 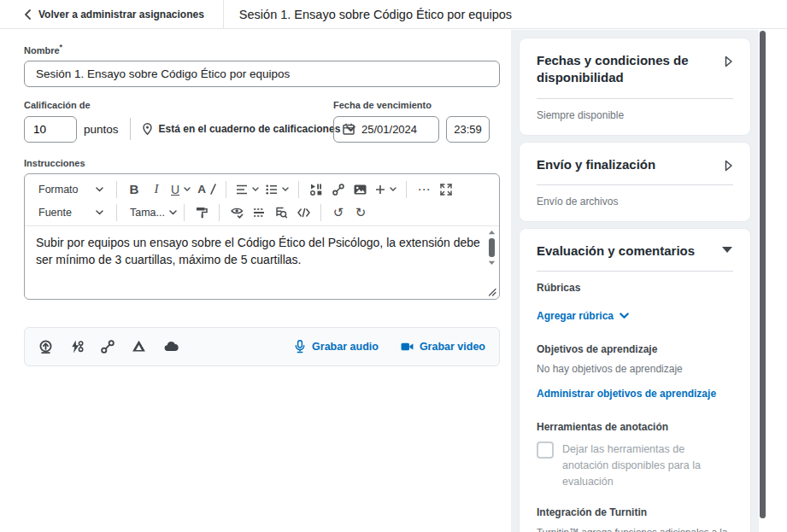 I want to click on due-date-block: Fecha de vencimiento 25/01/2024 23:59, so click(x=412, y=121).